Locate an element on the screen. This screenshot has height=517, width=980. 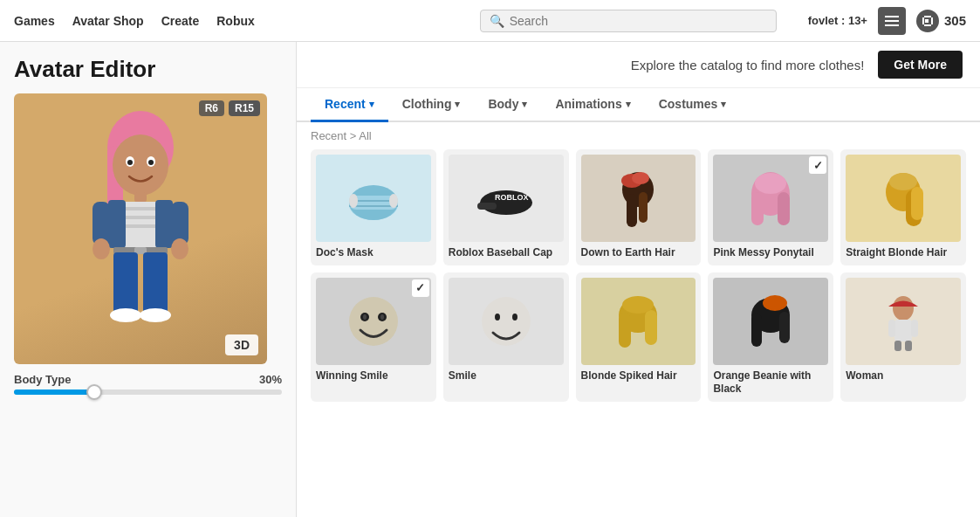
tab-costumes: Costumes ▾ is located at coordinates (693, 105).